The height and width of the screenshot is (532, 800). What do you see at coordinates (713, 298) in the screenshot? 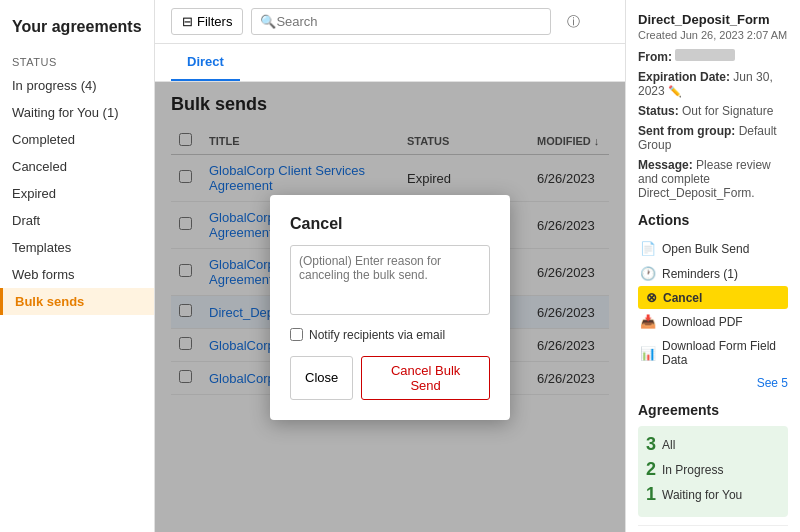
I see `action-cancel: ⊗Cancel` at bounding box center [713, 298].